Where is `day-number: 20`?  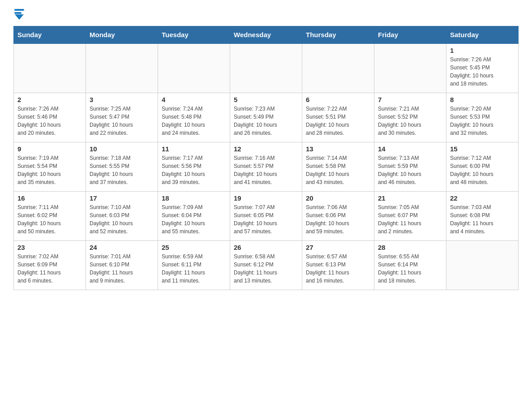 day-number: 20 is located at coordinates (338, 198).